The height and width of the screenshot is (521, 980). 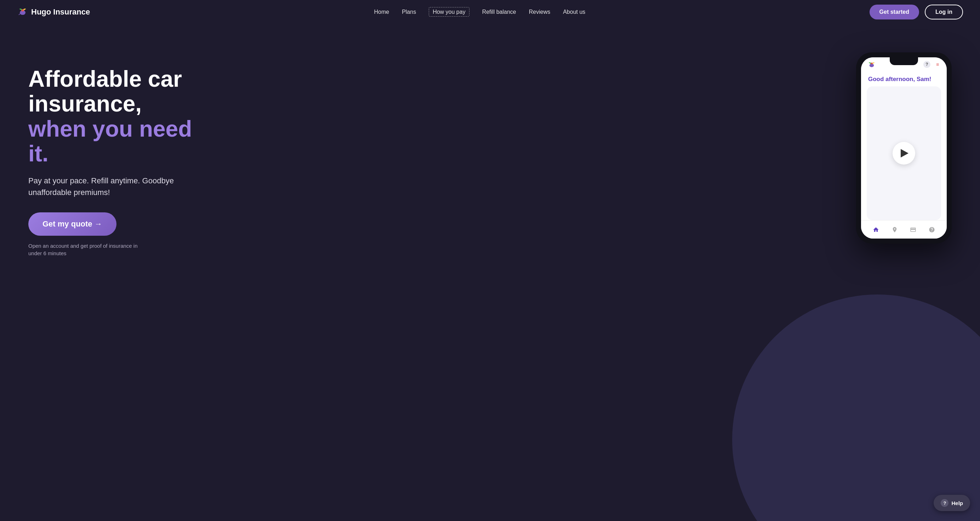 I want to click on nav-item-refill-balance: Refill balance, so click(x=499, y=12).